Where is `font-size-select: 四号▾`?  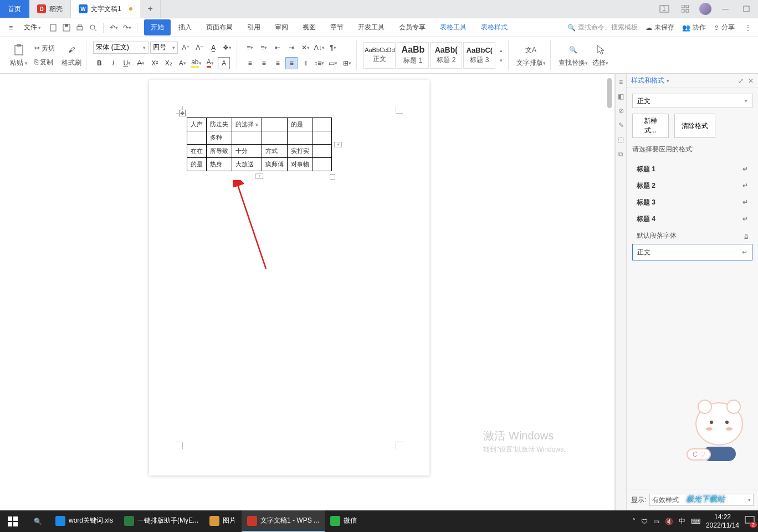
font-size-select: 四号▾ is located at coordinates (164, 48).